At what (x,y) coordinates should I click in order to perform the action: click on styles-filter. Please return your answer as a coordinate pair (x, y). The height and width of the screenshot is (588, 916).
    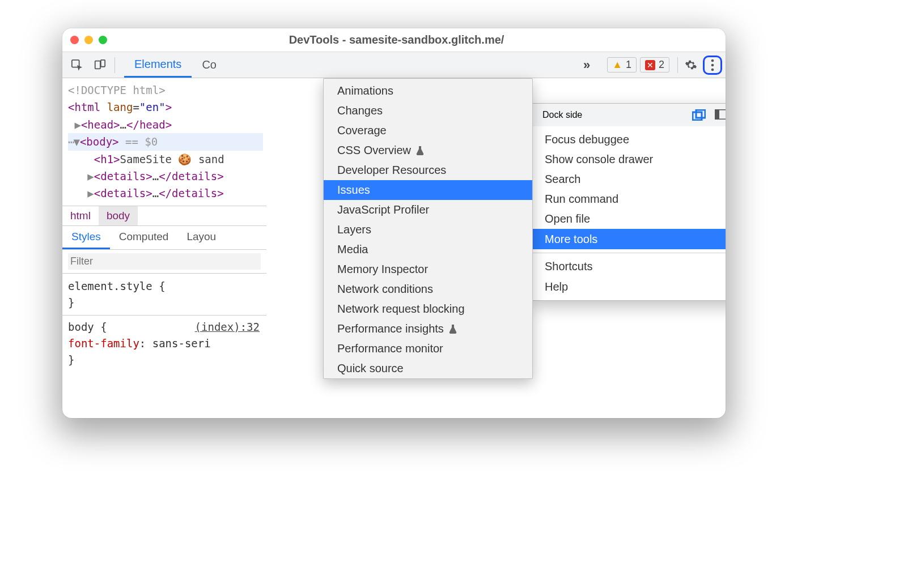
    Looking at the image, I should click on (164, 262).